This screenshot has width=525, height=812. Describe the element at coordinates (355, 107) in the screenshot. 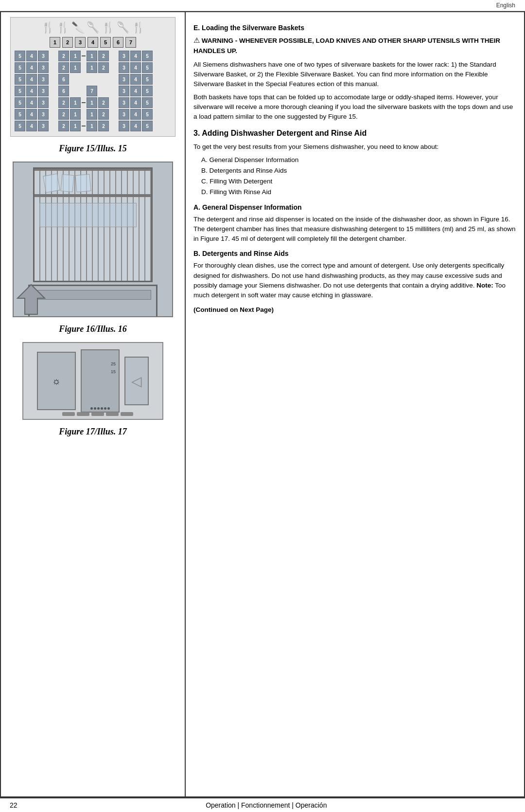

I see `para-2: Both baskets have tops that can be folde…` at that location.